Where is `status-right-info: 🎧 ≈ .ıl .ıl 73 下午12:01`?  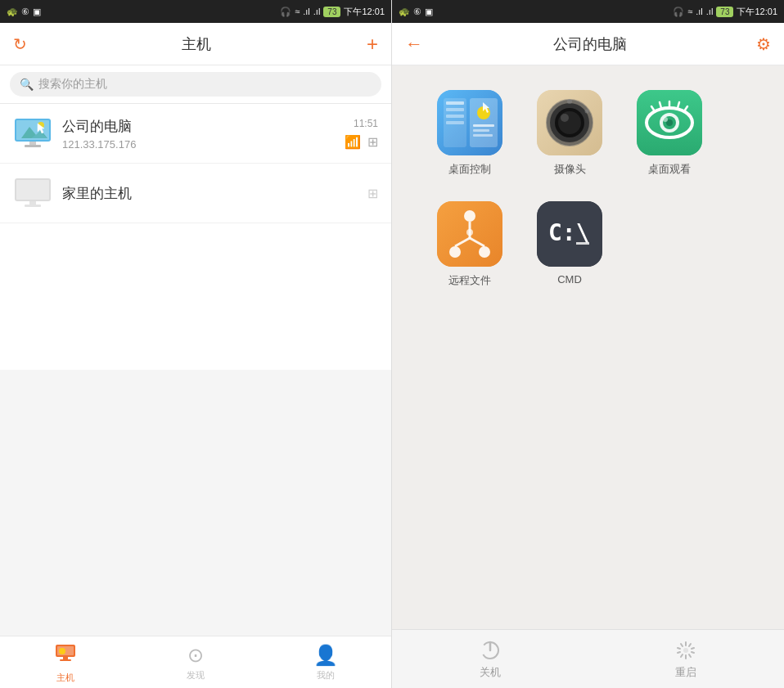 status-right-info: 🎧 ≈ .ıl .ıl 73 下午12:01 is located at coordinates (332, 11).